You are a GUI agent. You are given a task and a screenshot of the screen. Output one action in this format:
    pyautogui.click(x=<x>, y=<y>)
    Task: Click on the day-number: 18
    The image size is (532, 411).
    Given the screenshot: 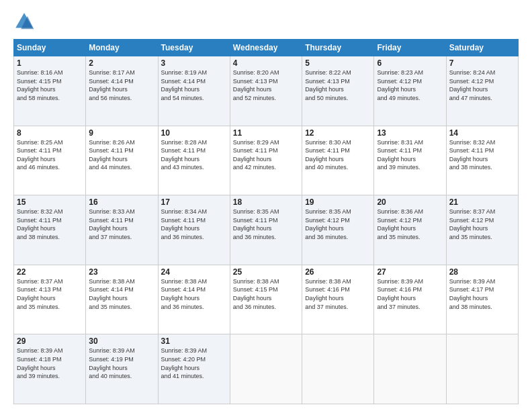 What is the action you would take?
    pyautogui.click(x=266, y=202)
    